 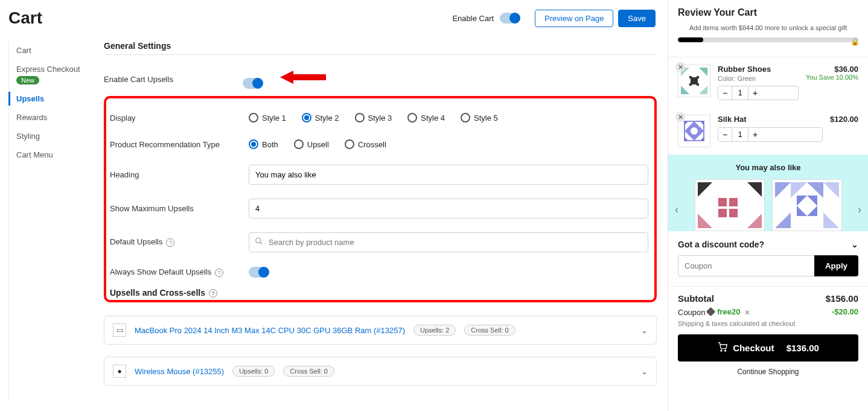 I want to click on rec-type-crossell-radio: Crossell, so click(x=366, y=144).